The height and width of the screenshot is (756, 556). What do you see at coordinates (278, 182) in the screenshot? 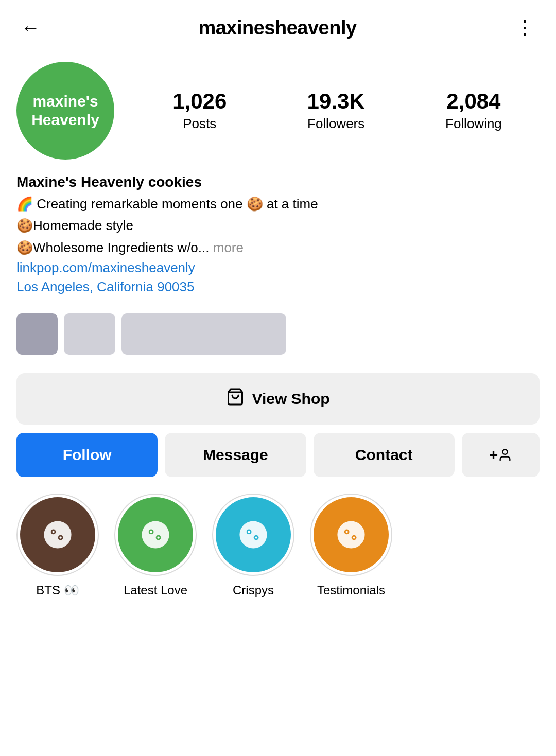
I see `bio-name: Maxine's Heavenly cookies` at bounding box center [278, 182].